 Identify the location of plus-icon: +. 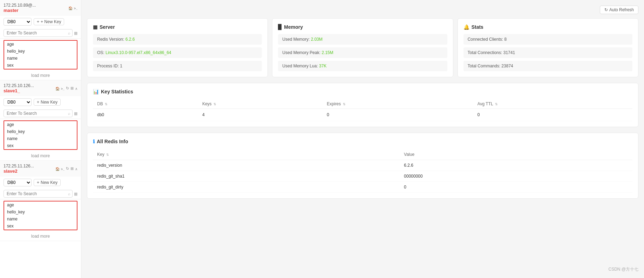
(38, 22).